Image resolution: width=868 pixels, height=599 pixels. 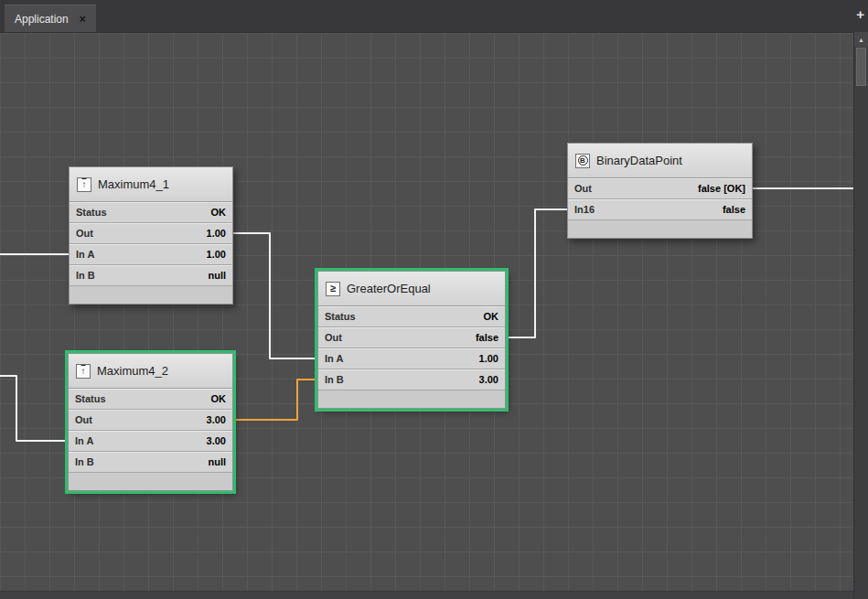 I want to click on greater-or-equal-icon: ≥, so click(x=333, y=289).